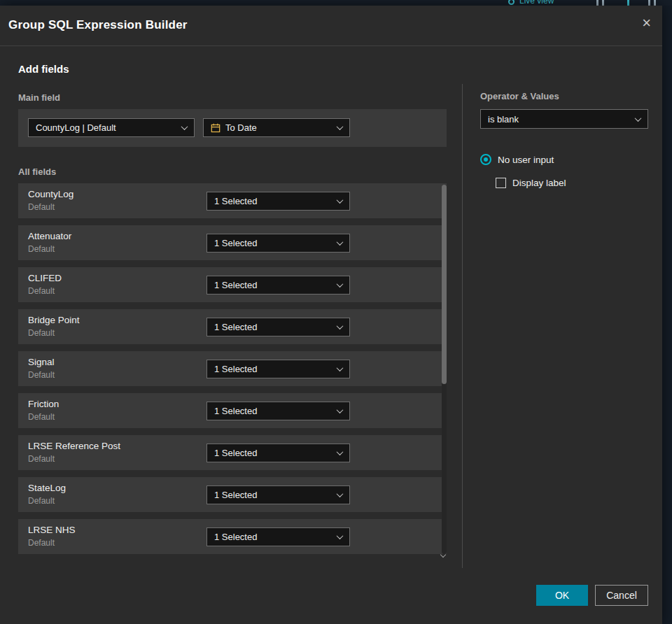 The height and width of the screenshot is (624, 672). What do you see at coordinates (559, 119) in the screenshot?
I see `operator-select-value: is blank` at bounding box center [559, 119].